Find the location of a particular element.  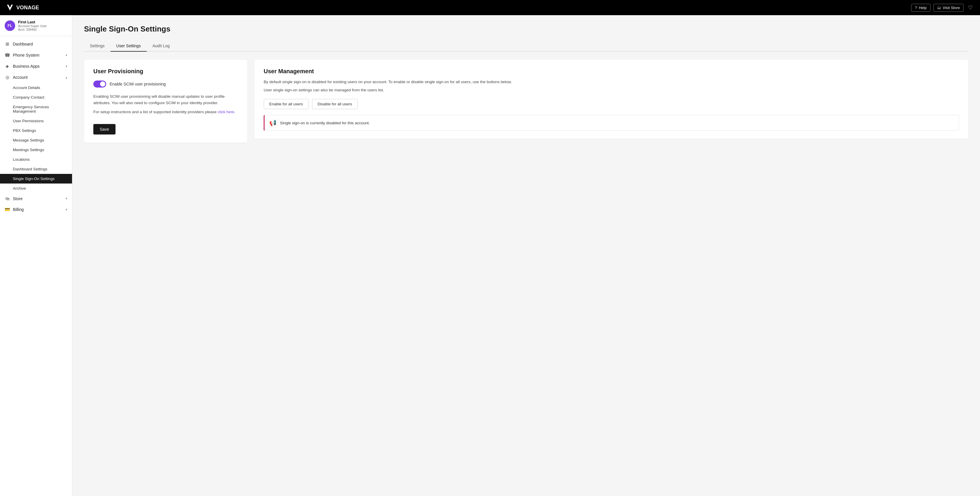

visit-store-button: 🗂 Visit Store is located at coordinates (948, 8).